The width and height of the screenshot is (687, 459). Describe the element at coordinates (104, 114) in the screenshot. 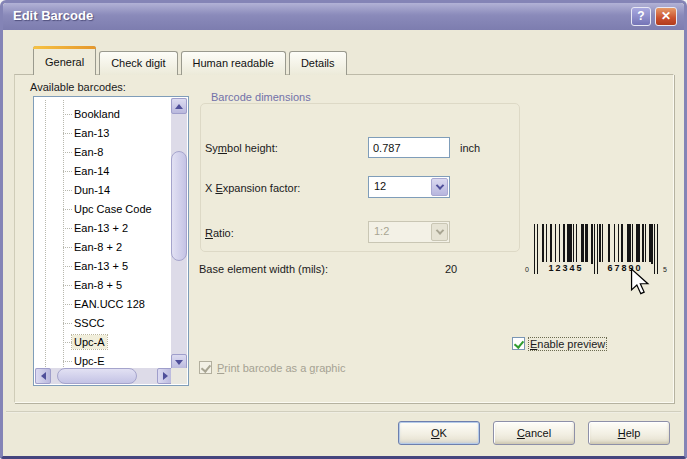

I see `list-item: Bookland` at that location.